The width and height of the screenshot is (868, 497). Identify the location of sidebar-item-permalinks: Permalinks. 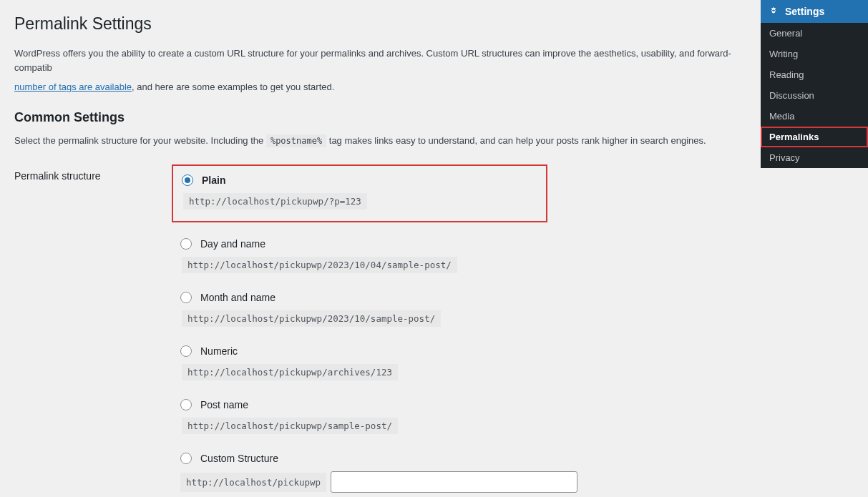
(814, 137).